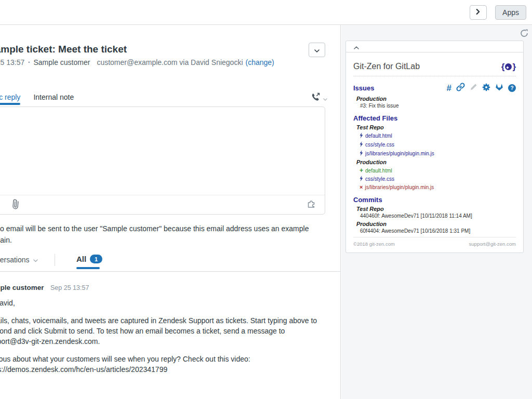 Image resolution: width=532 pixels, height=399 pixels. I want to click on all-tab-label: All, so click(81, 259).